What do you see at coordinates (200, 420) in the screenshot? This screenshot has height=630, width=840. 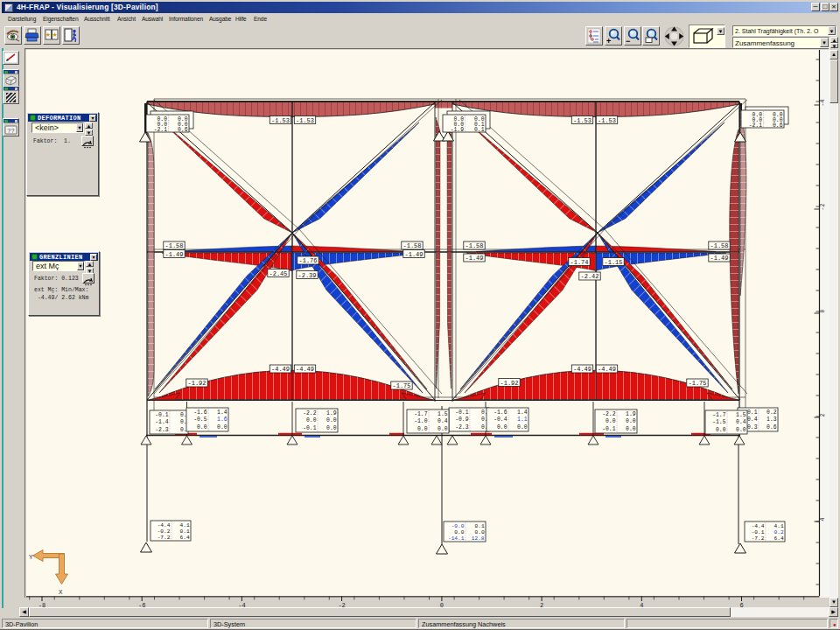 I see `svg-text: -0.5` at bounding box center [200, 420].